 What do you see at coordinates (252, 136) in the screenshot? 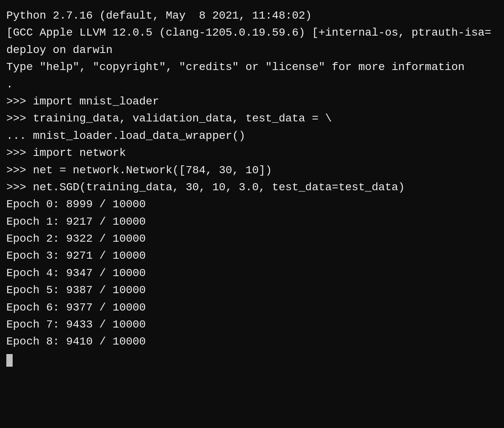
I see `terminal-line: ... mnist_loader.load_data_wrapper()` at bounding box center [252, 136].